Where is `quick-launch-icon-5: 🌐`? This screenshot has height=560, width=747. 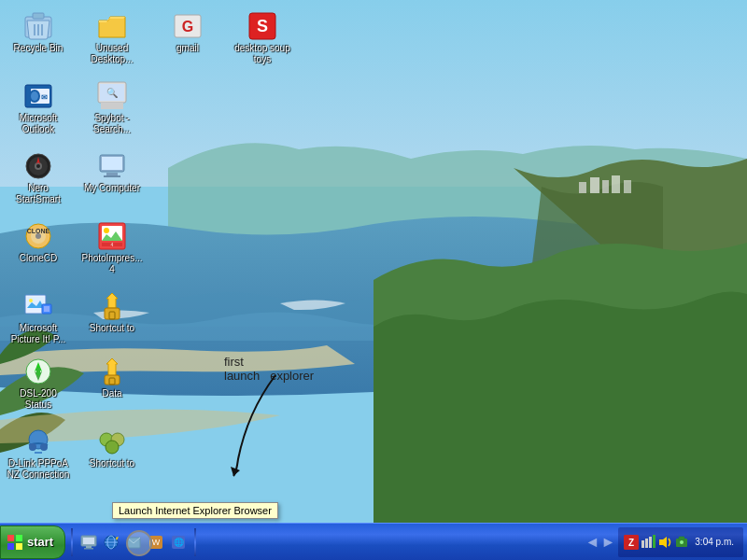
quick-launch-icon-5: 🌐 is located at coordinates (178, 542).